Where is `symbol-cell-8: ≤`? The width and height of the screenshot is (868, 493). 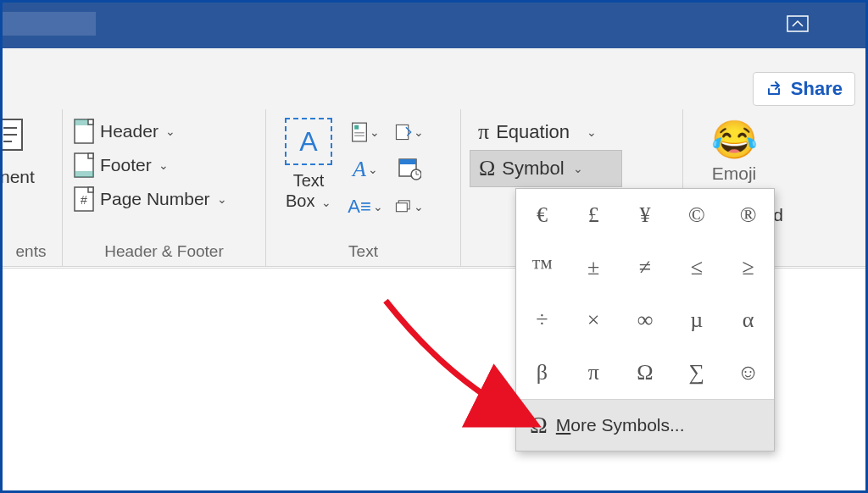
symbol-cell-8: ≤ is located at coordinates (697, 268).